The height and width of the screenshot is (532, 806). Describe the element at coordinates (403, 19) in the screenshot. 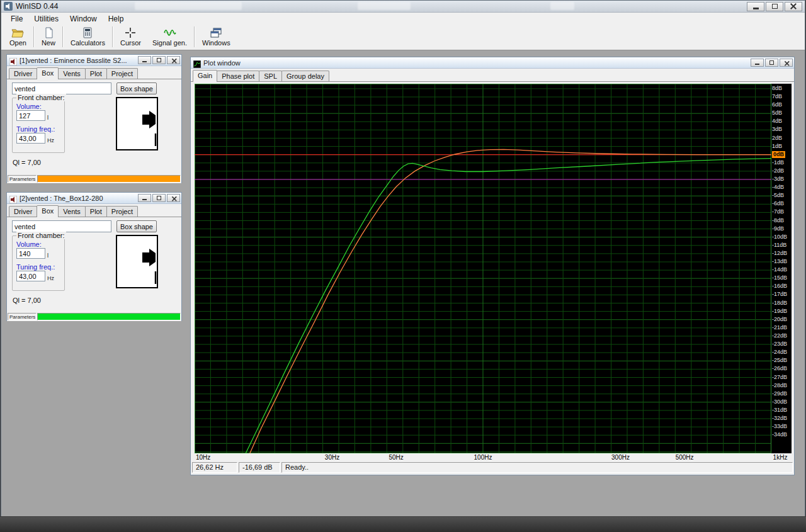

I see `menu-bar: File Utilities Window Help` at that location.